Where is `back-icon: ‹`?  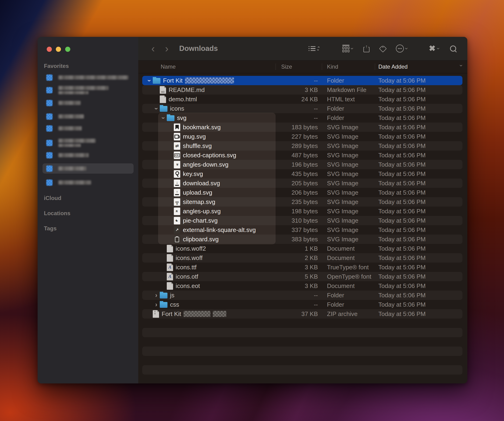
back-icon: ‹ is located at coordinates (153, 48).